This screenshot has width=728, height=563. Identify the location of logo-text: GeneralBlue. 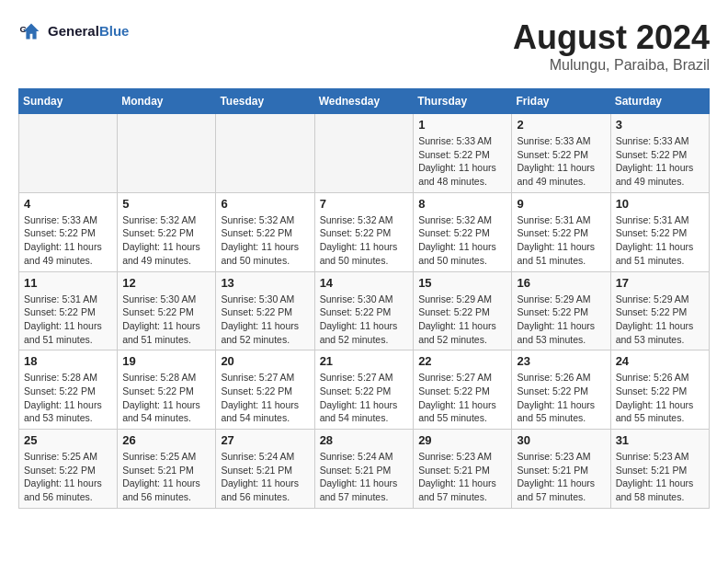
(88, 31).